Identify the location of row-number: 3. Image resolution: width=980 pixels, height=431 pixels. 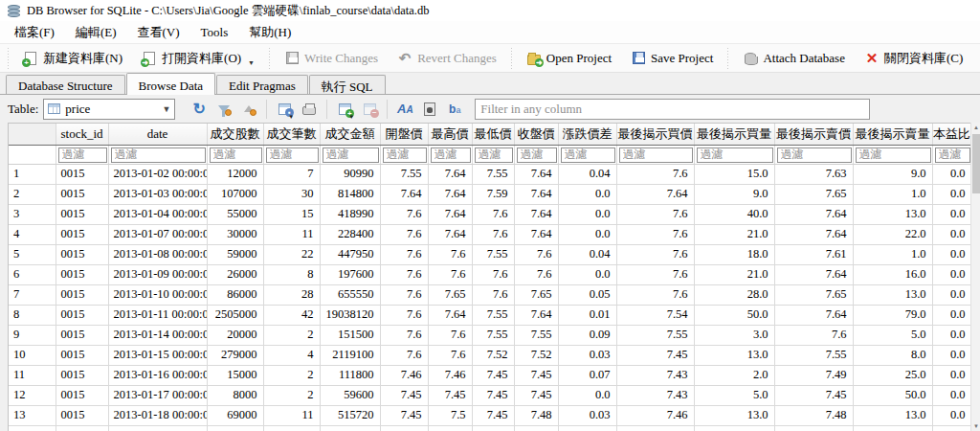
(33, 215).